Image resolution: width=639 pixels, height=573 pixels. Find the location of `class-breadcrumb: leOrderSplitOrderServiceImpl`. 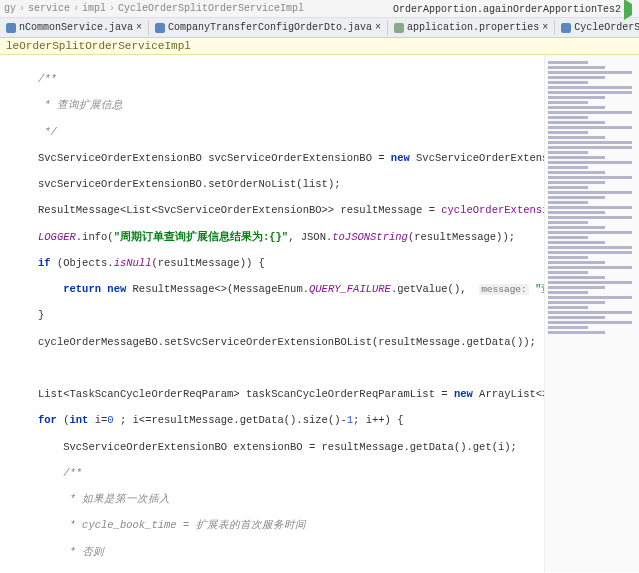

class-breadcrumb: leOrderSplitOrderServiceImpl is located at coordinates (320, 46).